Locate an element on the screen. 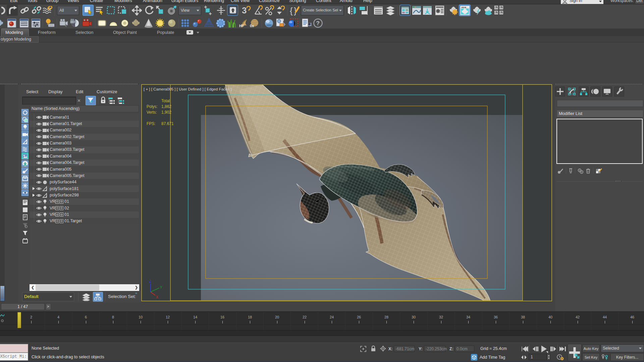 This screenshot has height=362, width=644. svg-text: 1,862 is located at coordinates (166, 107).